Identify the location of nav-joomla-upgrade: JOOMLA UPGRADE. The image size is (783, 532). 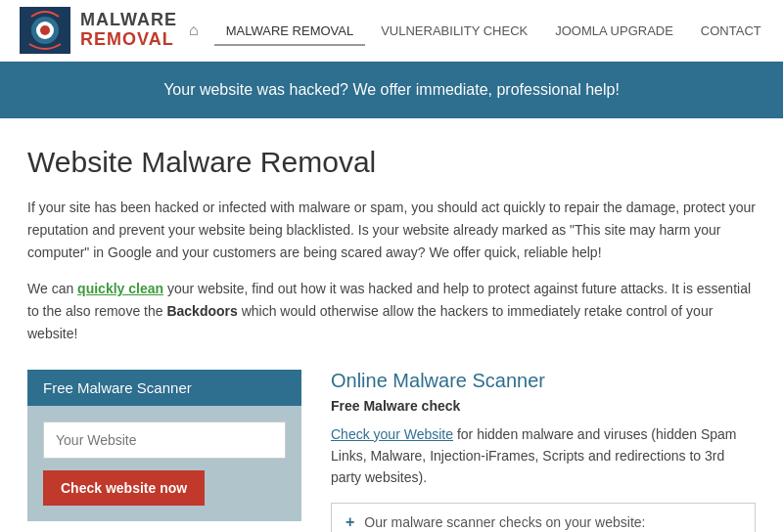
(615, 31).